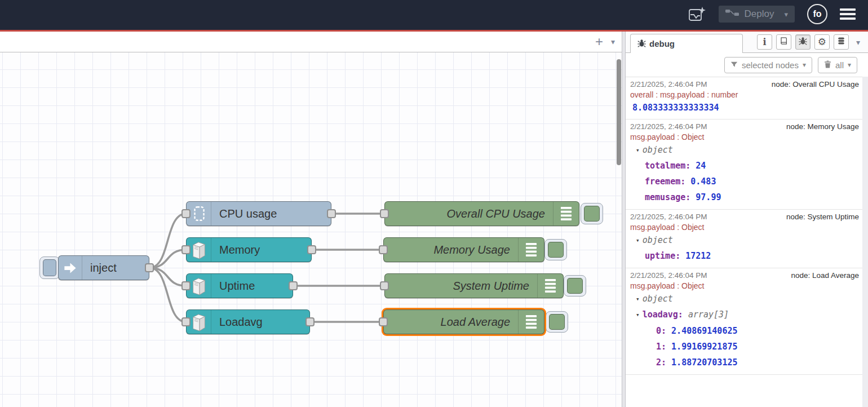 This screenshot has width=868, height=407. I want to click on node-label: Memory, so click(262, 250).